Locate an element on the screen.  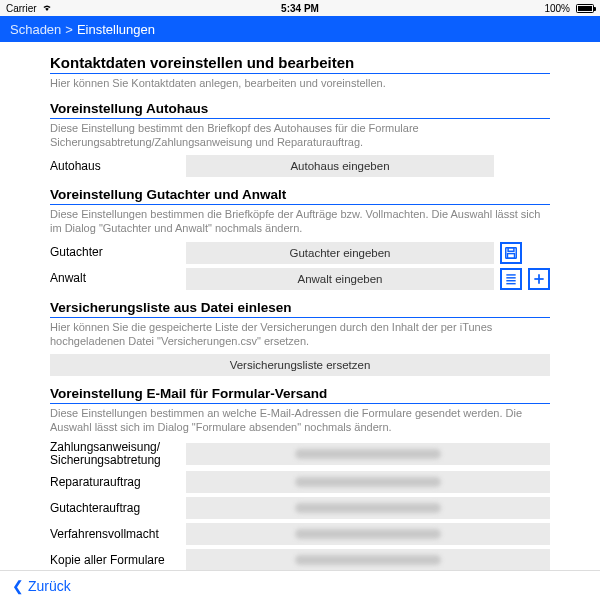
nav-bar: Schaden > Einstellungen is located at coordinates (300, 29).